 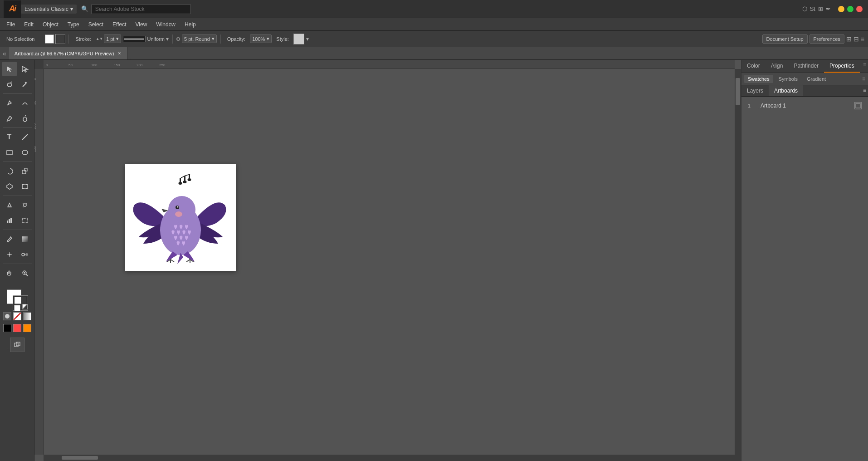 I want to click on document-tab: Artboard.ai @ 66.67% (CMYK/GPU Preview) …, so click(x=69, y=54).